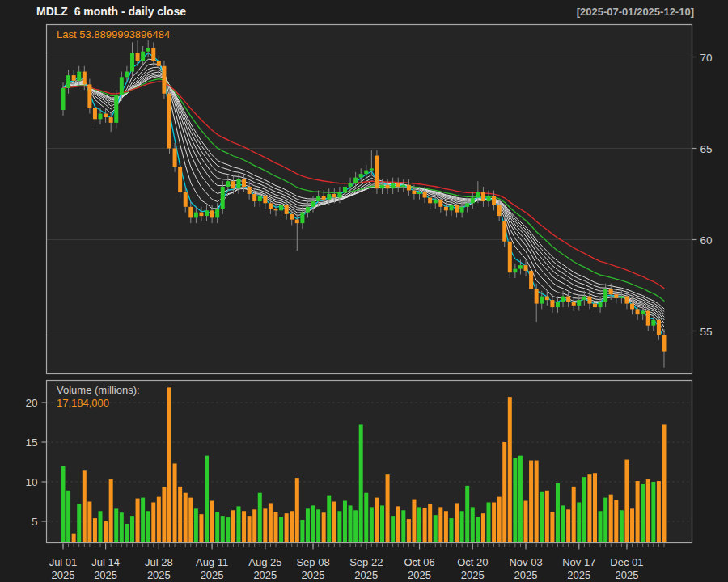 The image size is (728, 582). Describe the element at coordinates (579, 563) in the screenshot. I see `x-tick-label: Nov 17` at that location.